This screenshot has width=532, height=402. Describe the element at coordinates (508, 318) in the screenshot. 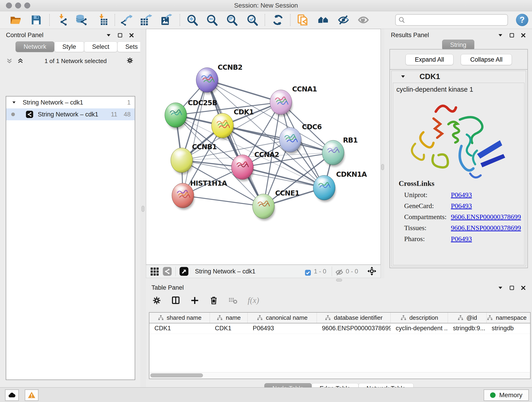

I see `column-header: namespace` at that location.